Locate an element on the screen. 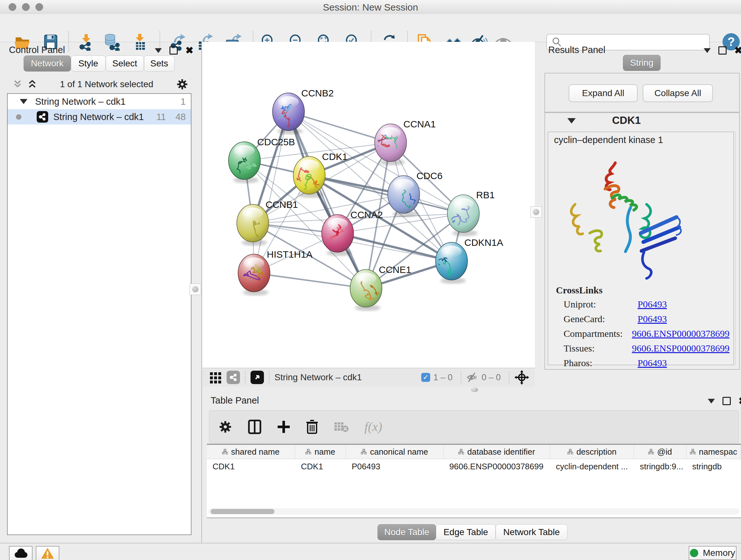  crosslink-label: Uniprot: is located at coordinates (600, 306).